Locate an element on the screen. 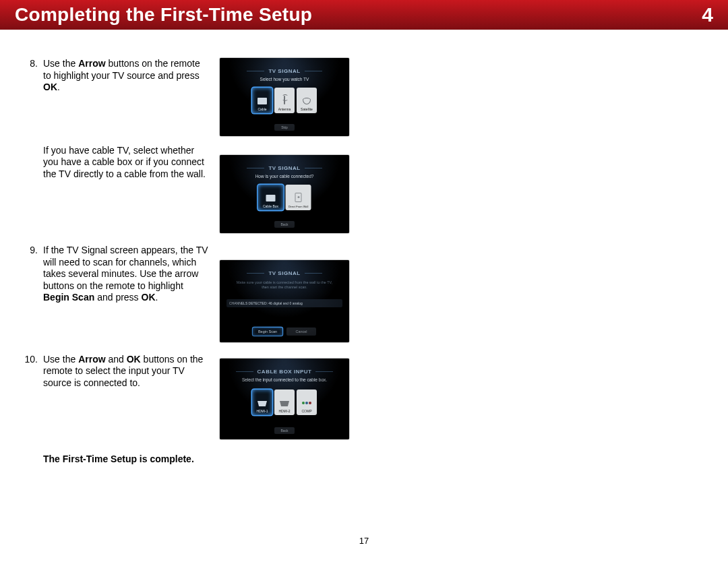  channels-detected-bar: CHANNELS DETECTED: 46 digital and 0 anal… is located at coordinates (284, 303).